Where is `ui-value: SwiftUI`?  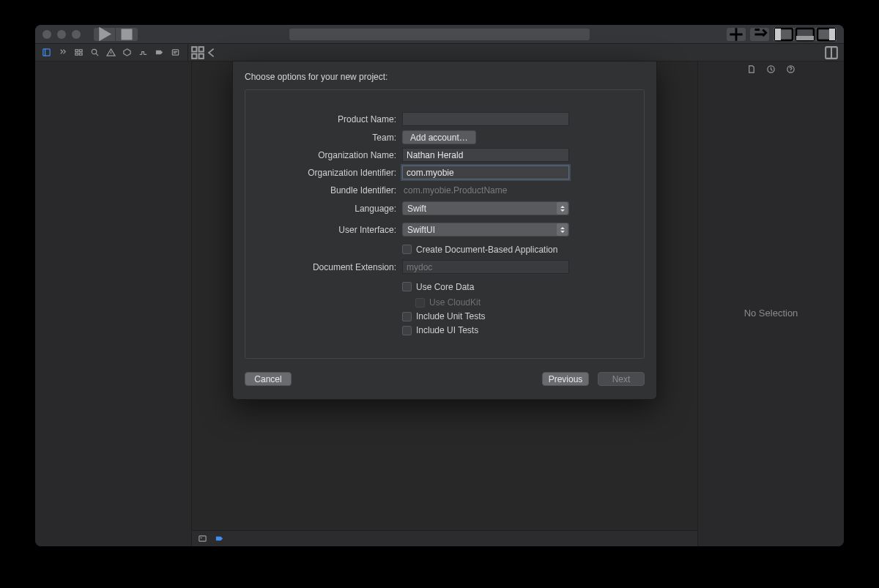
ui-value: SwiftUI is located at coordinates (421, 230).